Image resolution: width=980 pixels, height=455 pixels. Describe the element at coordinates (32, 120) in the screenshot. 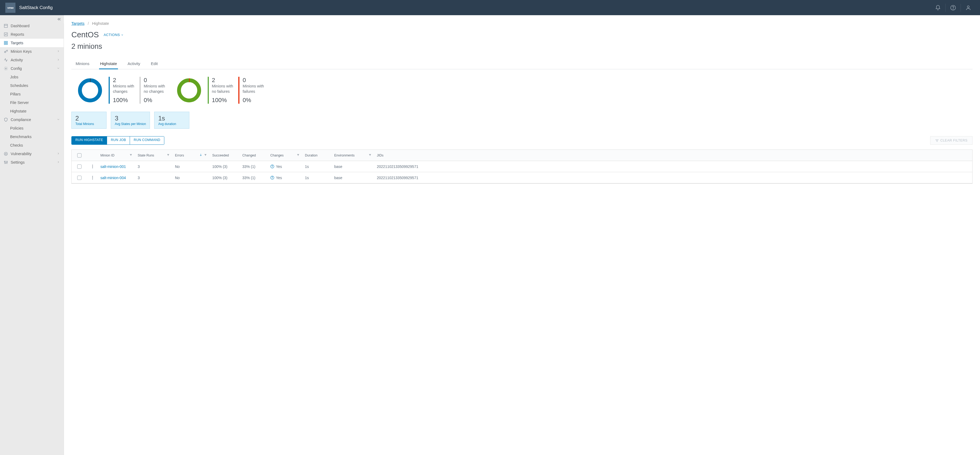

I see `sidebar-item-compliance: Compliance` at that location.